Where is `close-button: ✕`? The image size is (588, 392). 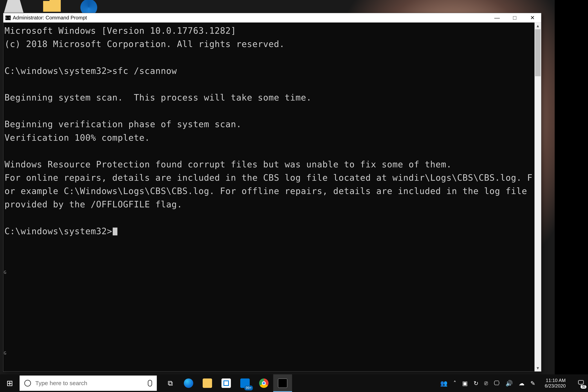 close-button: ✕ is located at coordinates (532, 18).